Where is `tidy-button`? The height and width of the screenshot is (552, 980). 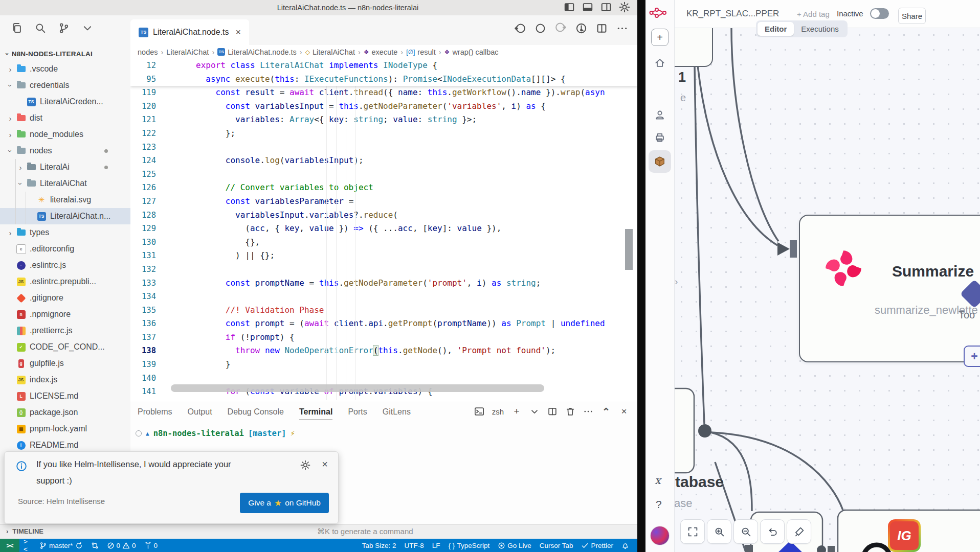
tidy-button is located at coordinates (799, 532).